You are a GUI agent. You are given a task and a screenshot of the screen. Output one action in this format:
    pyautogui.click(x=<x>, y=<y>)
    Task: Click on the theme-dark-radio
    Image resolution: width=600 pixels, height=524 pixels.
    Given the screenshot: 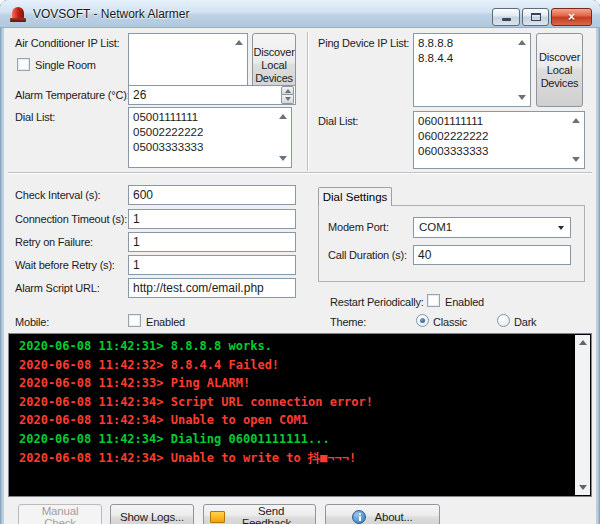 What is the action you would take?
    pyautogui.click(x=504, y=320)
    